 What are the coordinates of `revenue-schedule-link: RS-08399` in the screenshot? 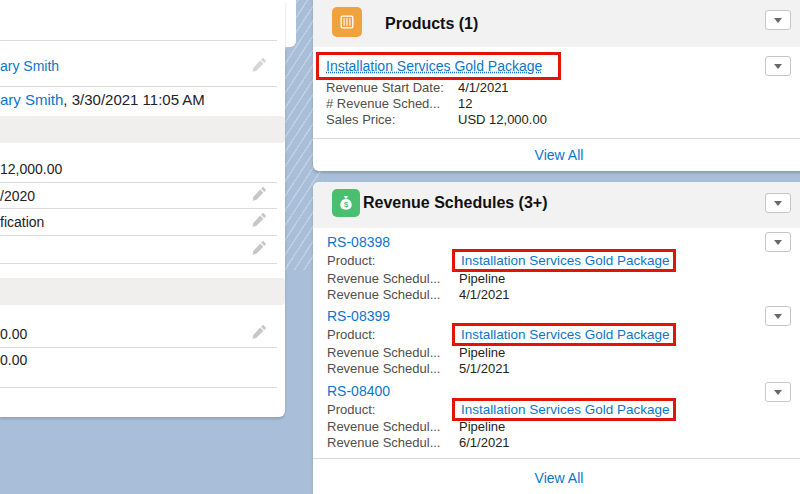 It's located at (358, 316).